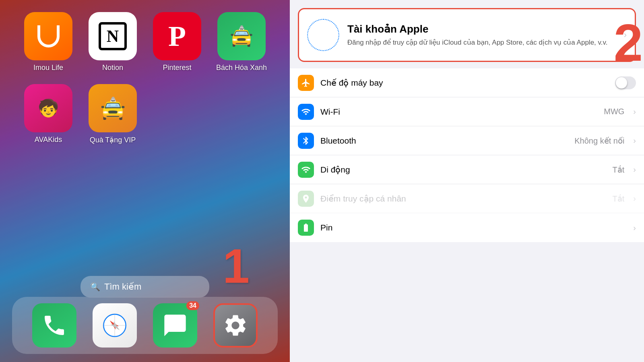  Describe the element at coordinates (628, 43) in the screenshot. I see `step-2-number: 2` at that location.